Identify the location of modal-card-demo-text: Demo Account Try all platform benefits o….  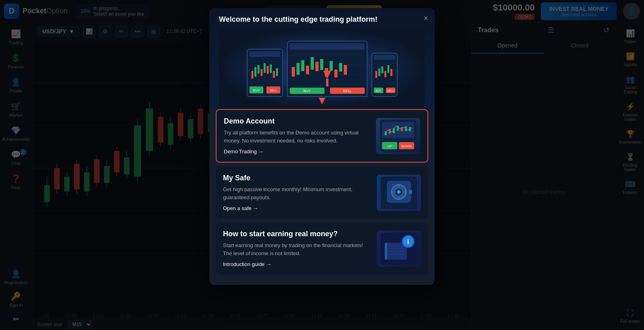
(297, 136).